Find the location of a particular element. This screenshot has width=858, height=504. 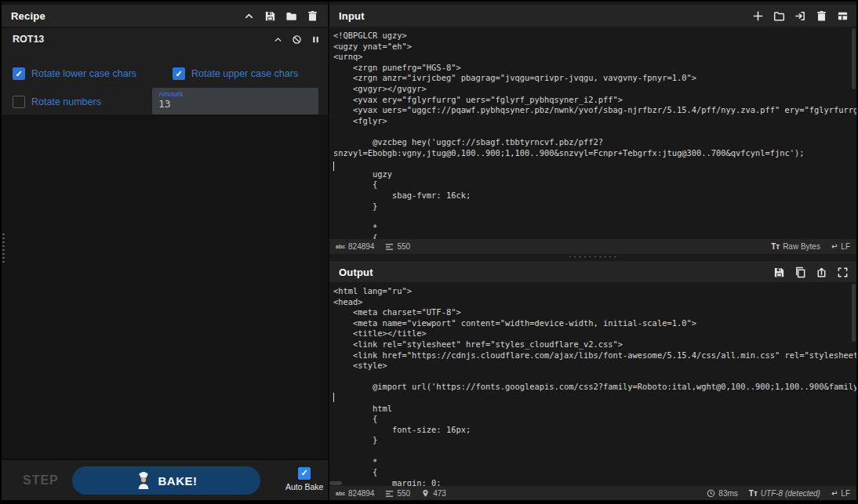

input-line-count: 550 is located at coordinates (398, 246).